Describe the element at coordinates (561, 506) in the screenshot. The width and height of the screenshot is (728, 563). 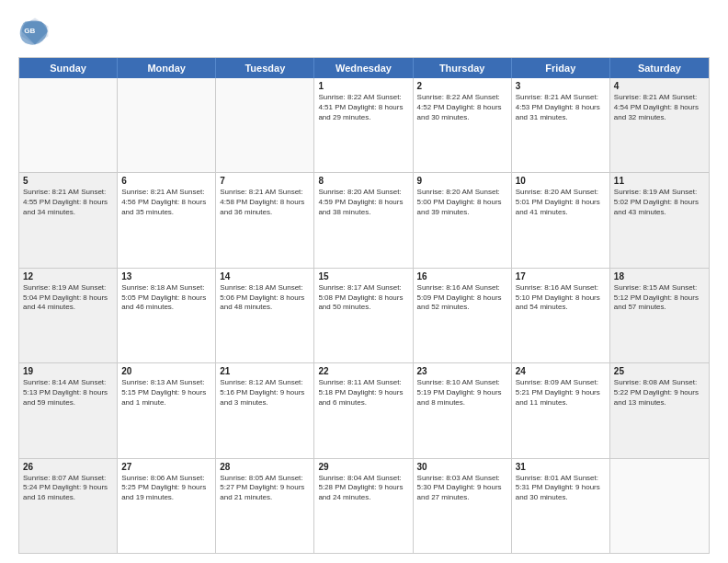
I see `day-cell-31: 31Sunrise: 8:01 AM Sunset: 5:31 PM Dayli…` at that location.